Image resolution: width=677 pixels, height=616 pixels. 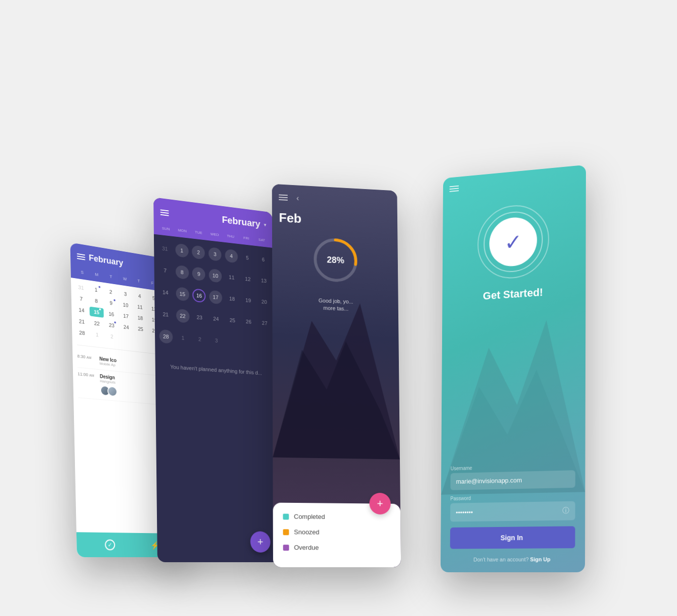 What do you see at coordinates (513, 241) in the screenshot?
I see `s4-circle-outer: ✓` at bounding box center [513, 241].